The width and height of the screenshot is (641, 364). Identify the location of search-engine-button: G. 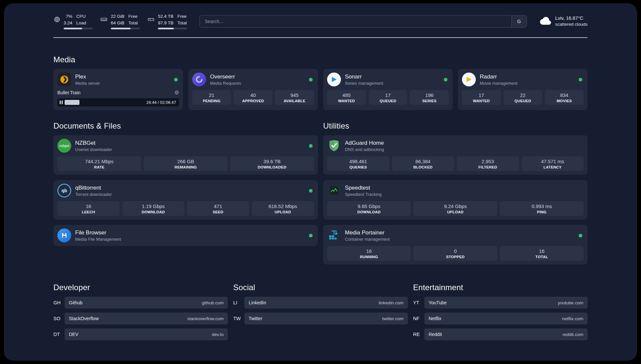
(519, 21).